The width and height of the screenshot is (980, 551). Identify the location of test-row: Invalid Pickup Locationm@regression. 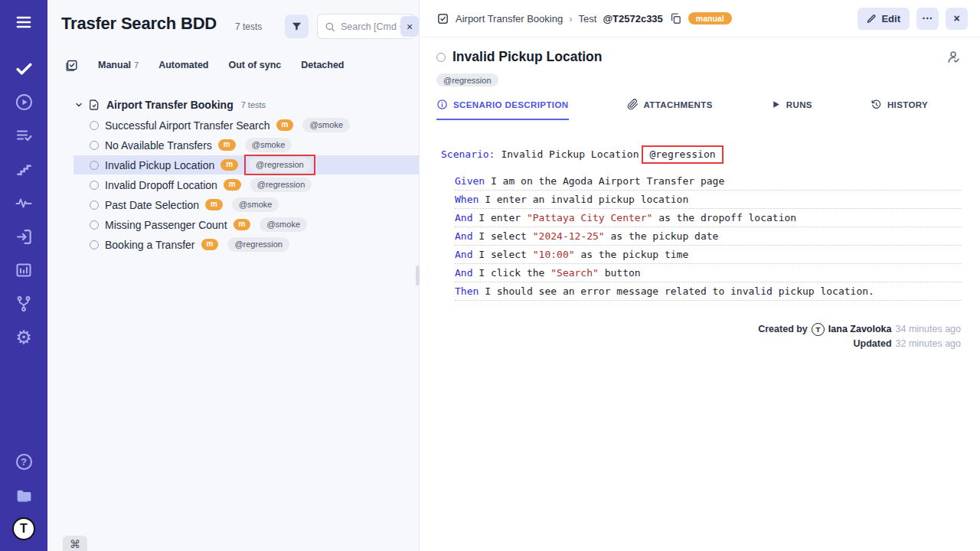
(247, 165).